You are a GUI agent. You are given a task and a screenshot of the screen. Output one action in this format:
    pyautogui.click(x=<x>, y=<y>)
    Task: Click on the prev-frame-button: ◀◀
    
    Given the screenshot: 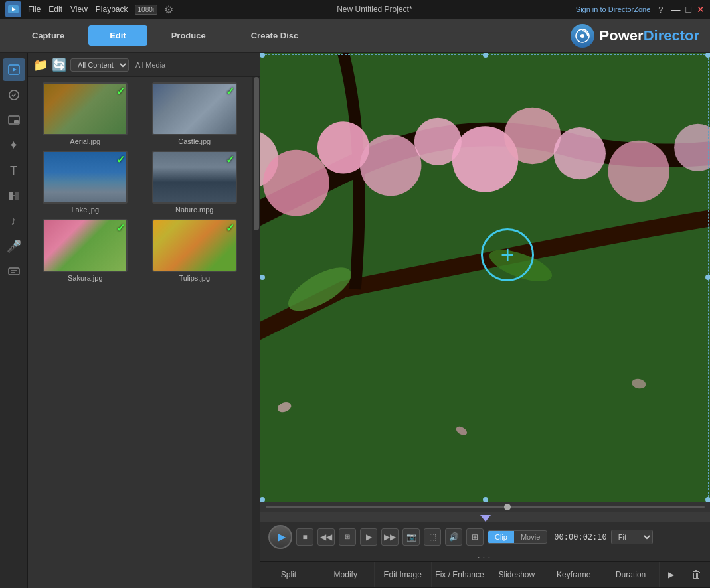 What is the action you would take?
    pyautogui.click(x=326, y=537)
    